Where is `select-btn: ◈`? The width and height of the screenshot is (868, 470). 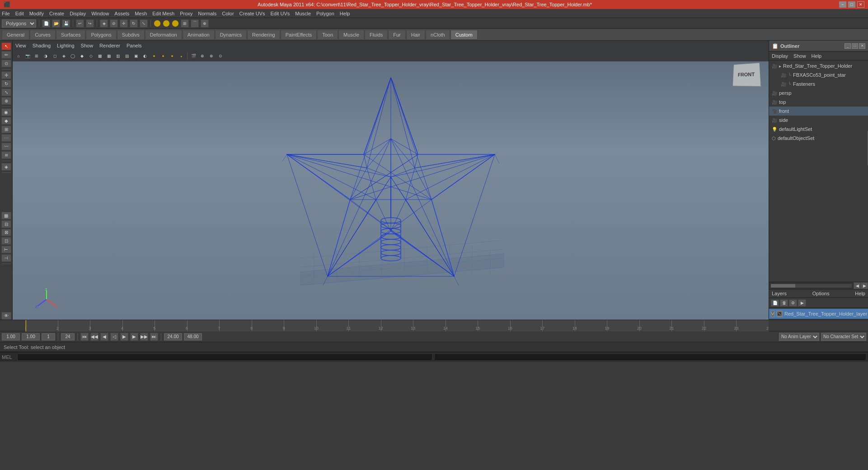 select-btn: ◈ is located at coordinates (104, 23).